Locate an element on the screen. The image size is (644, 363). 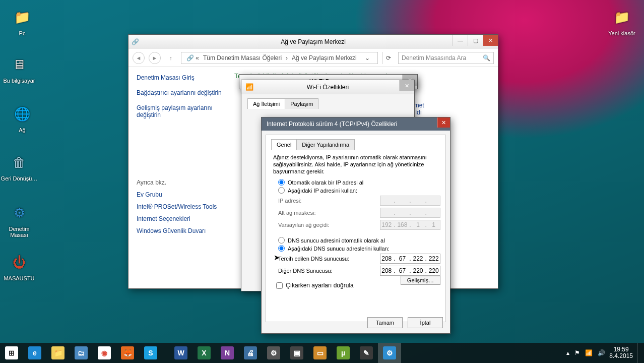
cancel-button: İptal is located at coordinates (425, 323).